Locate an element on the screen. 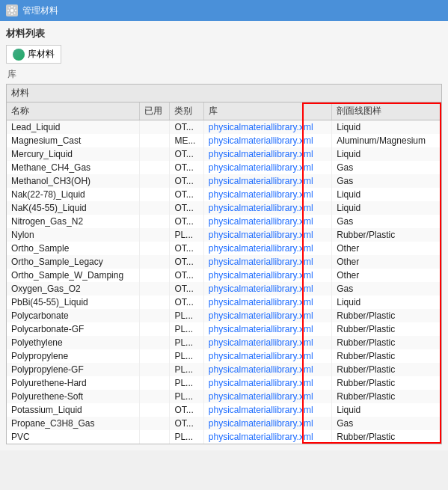 Image resolution: width=448 pixels, height=490 pixels. table-row: Lead_LiquidOT...physicalmateriallibrary.… is located at coordinates (224, 127).